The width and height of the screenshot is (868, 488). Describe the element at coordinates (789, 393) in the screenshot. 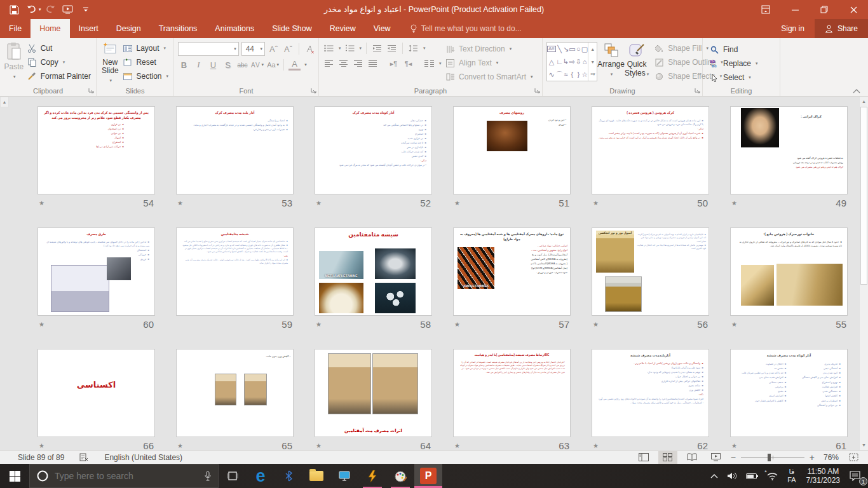

I see `slide-thumbnail-61: آثار کوتاه مدت مصرف شیشه◄ تحریک پذیری◄ آ…` at that location.